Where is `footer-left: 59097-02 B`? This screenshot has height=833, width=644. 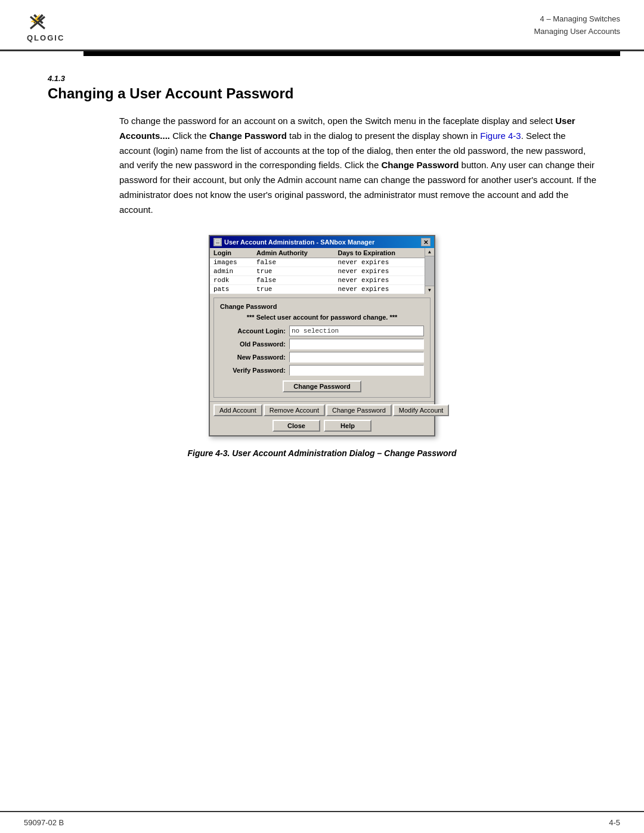 footer-left: 59097-02 B is located at coordinates (44, 823).